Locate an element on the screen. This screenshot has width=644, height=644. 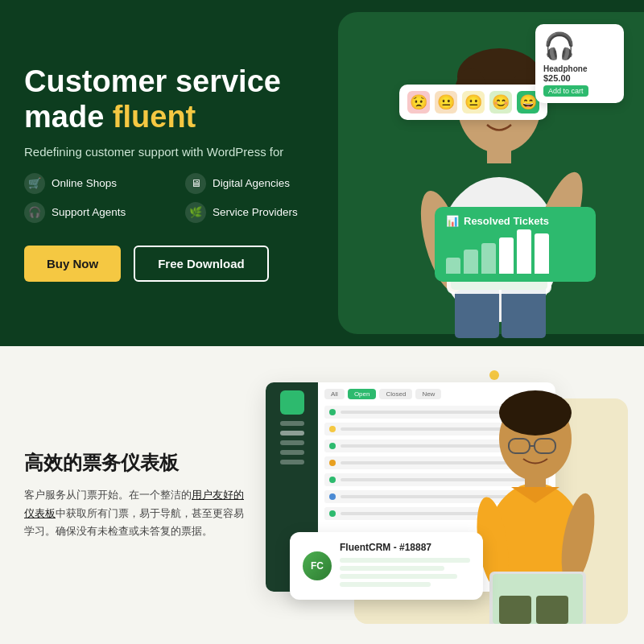
section-description: 客户服务从门票开始。在一个整洁的用户友好的仪表板中获取所有门票，易于导航，甚至更… is located at coordinates (137, 513).